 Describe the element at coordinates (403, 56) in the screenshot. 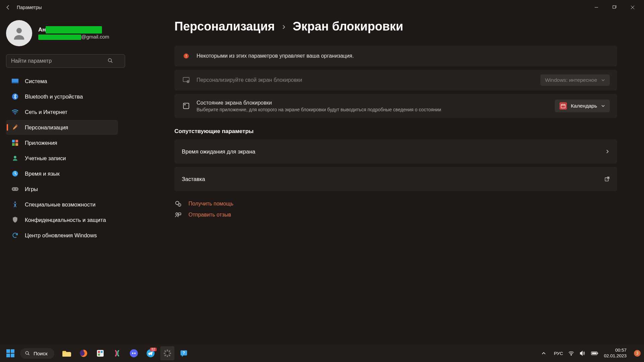

I see `warning-text: Некоторыми из этих параметров управляет …` at that location.